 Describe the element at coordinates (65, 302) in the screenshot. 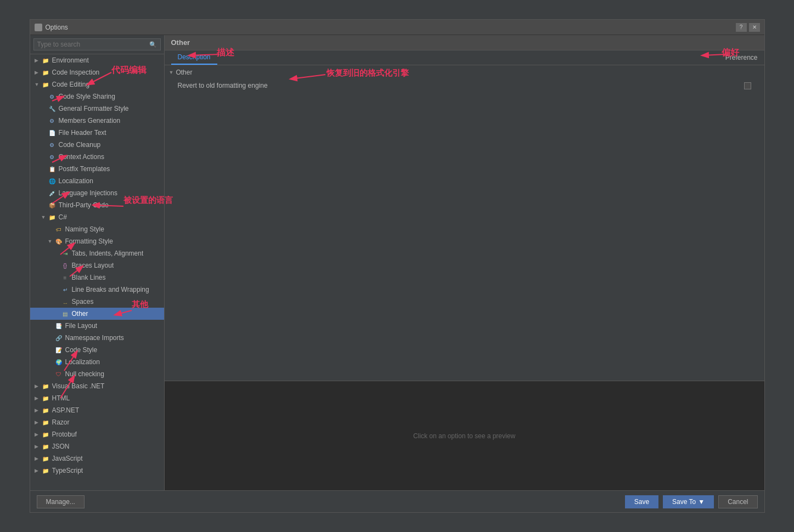

I see `spaces-icon: ⎵` at that location.